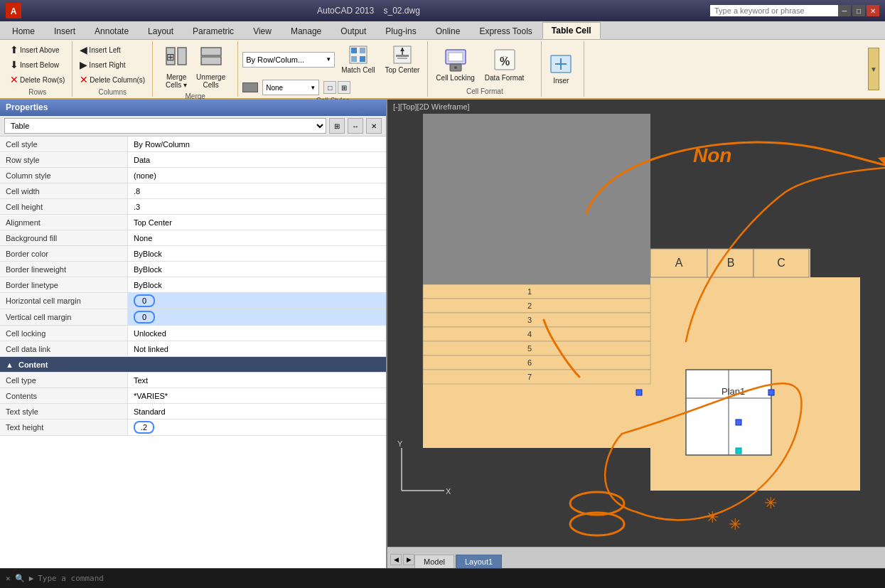 The width and height of the screenshot is (885, 588). Describe the element at coordinates (396, 560) in the screenshot. I see `prev-tab-button: ◀` at that location.